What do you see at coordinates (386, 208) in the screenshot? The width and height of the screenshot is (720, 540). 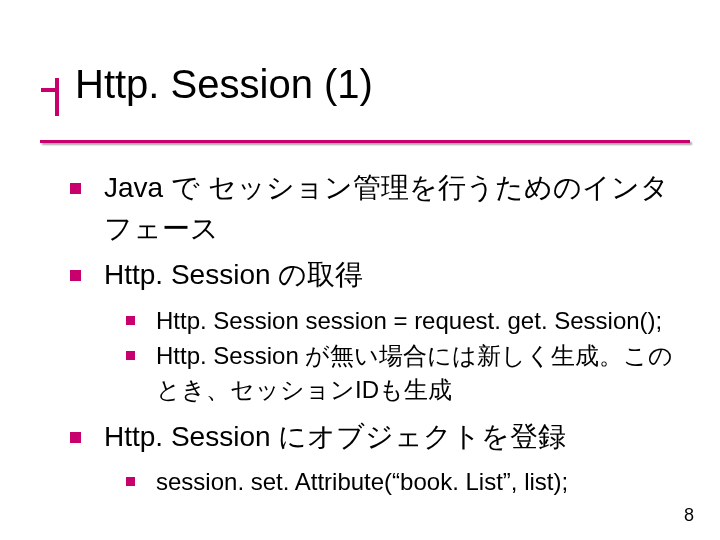 I see `bullet-text: Java で セッション管理を行うためのインタフェース` at bounding box center [386, 208].